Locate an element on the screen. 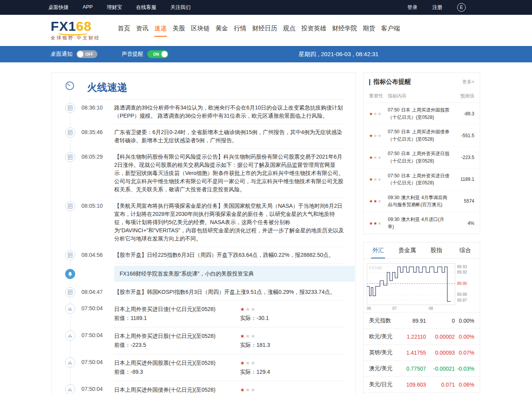  indicator-content: 09:30澳大利亚4月季调后商品与服务贸易帐(百万澳元) is located at coordinates (421, 201).